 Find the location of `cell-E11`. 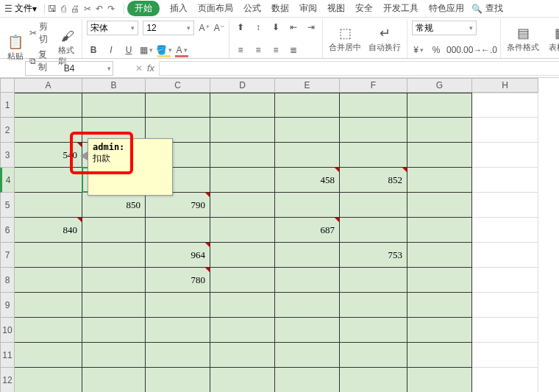

cell-E11 is located at coordinates (307, 355).